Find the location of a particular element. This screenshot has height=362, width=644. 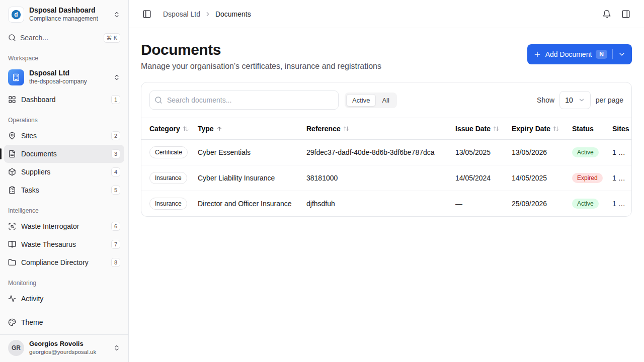

filter-tab-active: Active is located at coordinates (361, 101).